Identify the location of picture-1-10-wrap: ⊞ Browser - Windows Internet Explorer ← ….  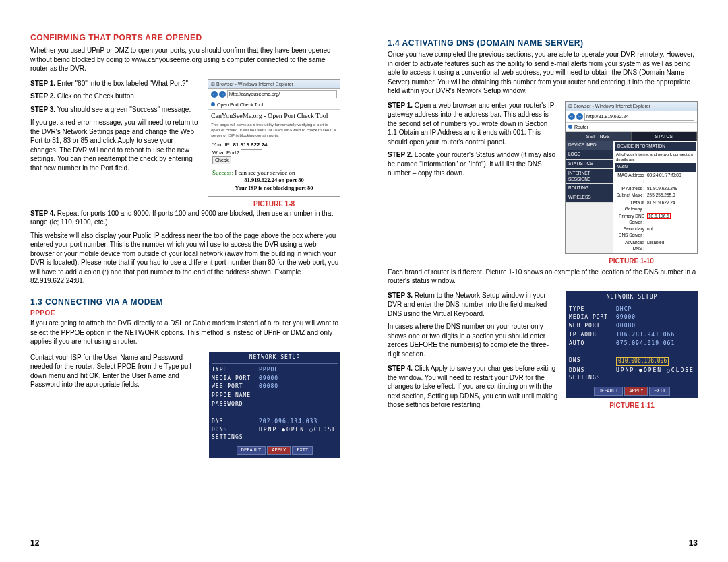
(631, 183).